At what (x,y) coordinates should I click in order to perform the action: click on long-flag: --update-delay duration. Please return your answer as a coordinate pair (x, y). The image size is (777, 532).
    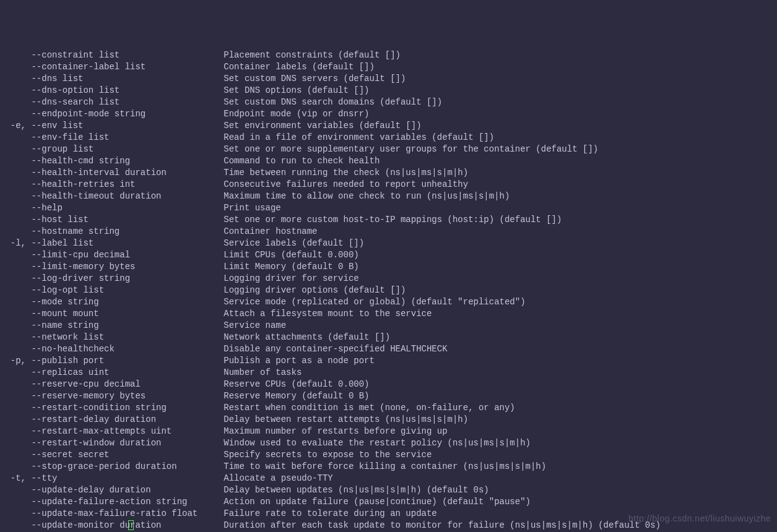
    Looking at the image, I should click on (128, 490).